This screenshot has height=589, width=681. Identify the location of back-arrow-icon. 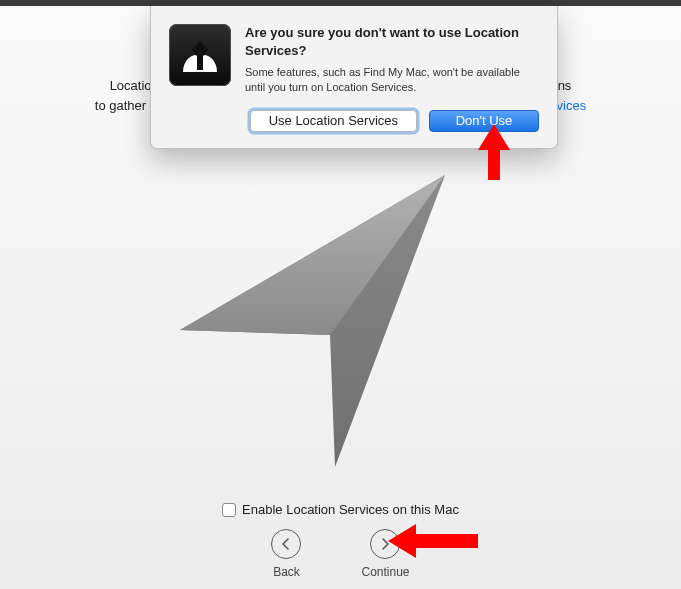
(286, 544).